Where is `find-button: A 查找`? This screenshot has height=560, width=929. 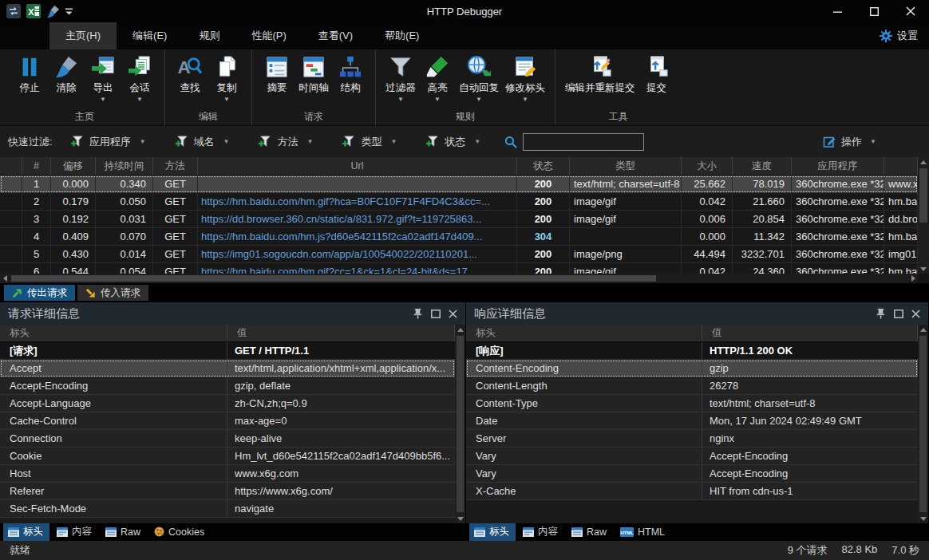
find-button: A 查找 is located at coordinates (190, 78).